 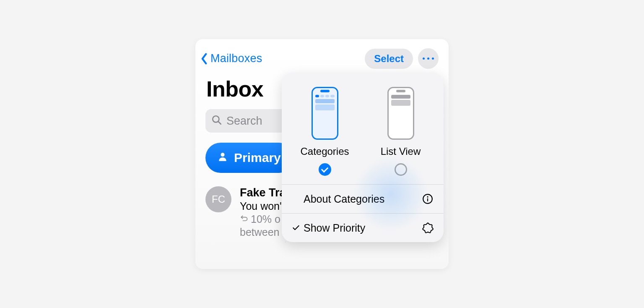 What do you see at coordinates (204, 59) in the screenshot?
I see `chevron-left-icon` at bounding box center [204, 59].